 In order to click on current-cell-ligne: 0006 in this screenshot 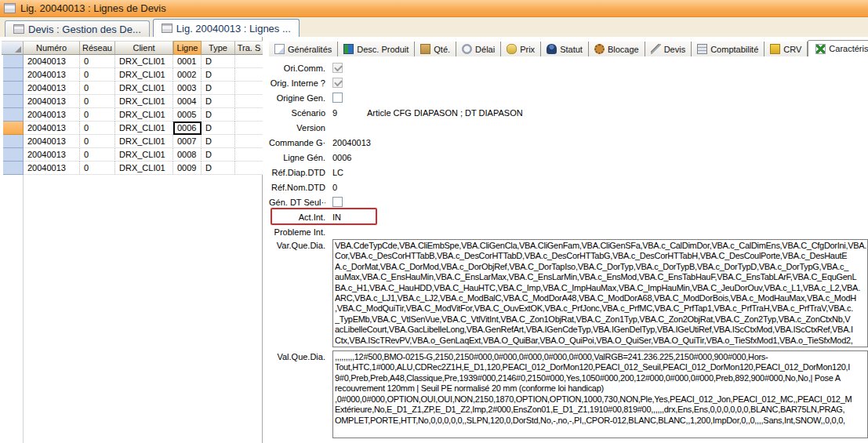, I will do `click(187, 129)`.